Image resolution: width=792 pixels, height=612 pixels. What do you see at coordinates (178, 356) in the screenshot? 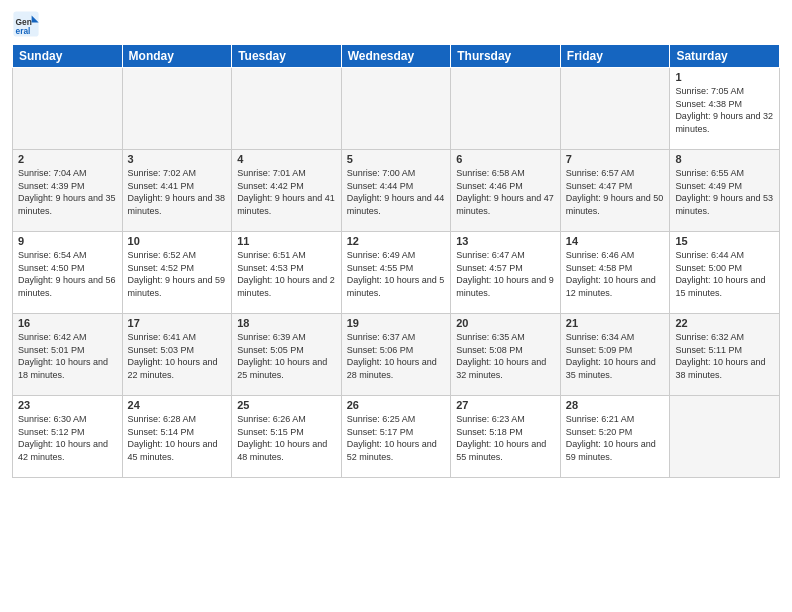
I see `day-info: Sunrise: 6:41 AM Sunset: 5:03 PM Dayligh…` at bounding box center [178, 356].